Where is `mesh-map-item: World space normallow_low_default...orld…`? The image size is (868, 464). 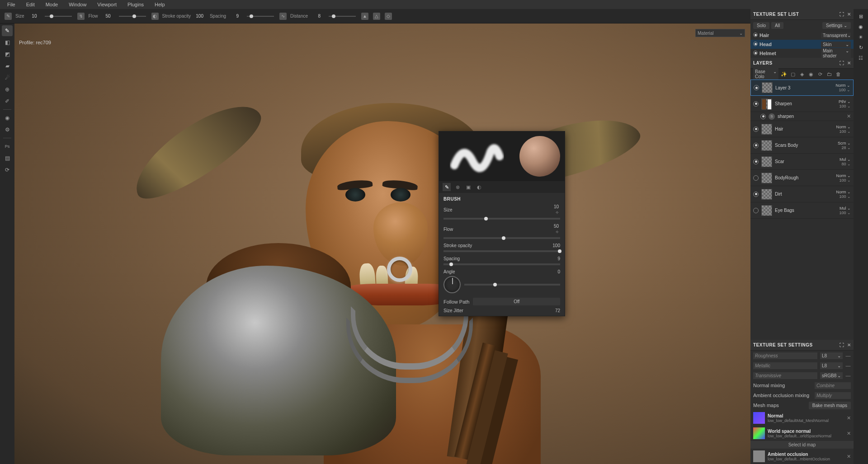
mesh-map-item: World space normallow_low_default...orld… is located at coordinates (802, 433).